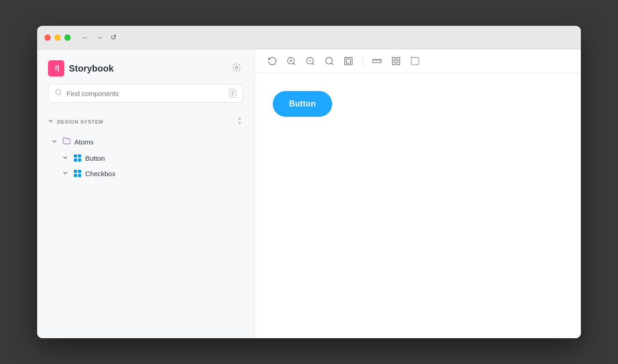 The image size is (618, 364). What do you see at coordinates (291, 61) in the screenshot?
I see `zoom-in-button` at bounding box center [291, 61].